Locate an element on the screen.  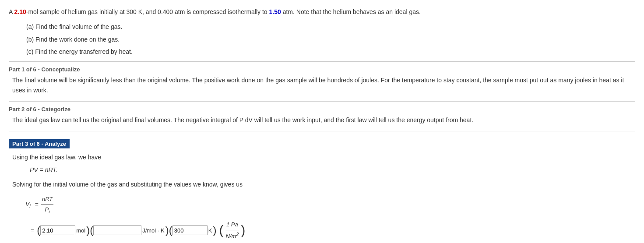
pv-formula: PV = nRT. is located at coordinates (333, 170).